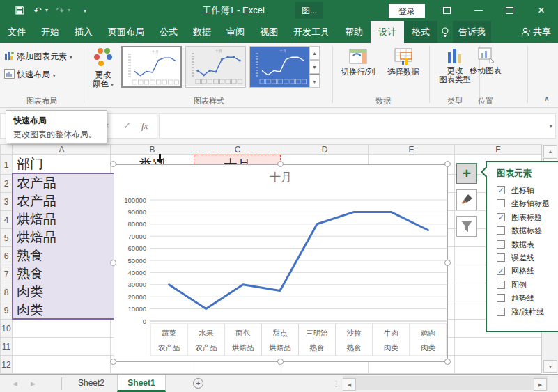  What do you see at coordinates (325, 149) in the screenshot?
I see `column-header-D: D` at bounding box center [325, 149].